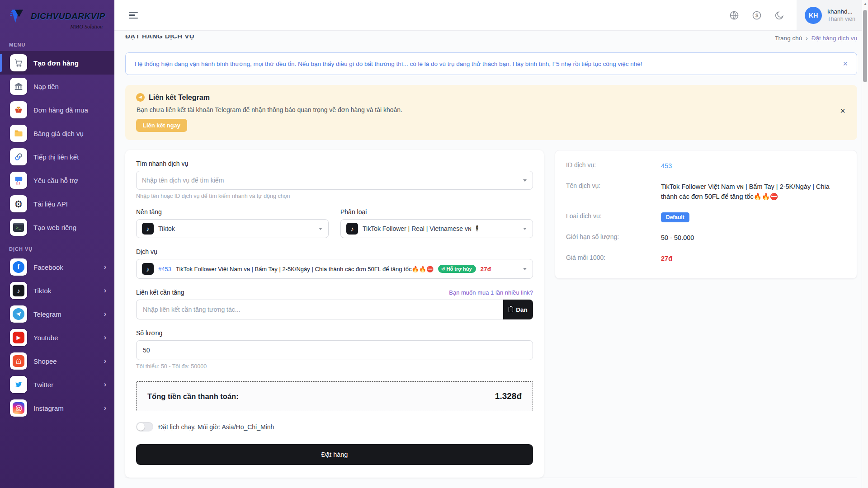 The height and width of the screenshot is (488, 868). What do you see at coordinates (47, 314) in the screenshot?
I see `sidebar-item-label: Telegram` at bounding box center [47, 314].